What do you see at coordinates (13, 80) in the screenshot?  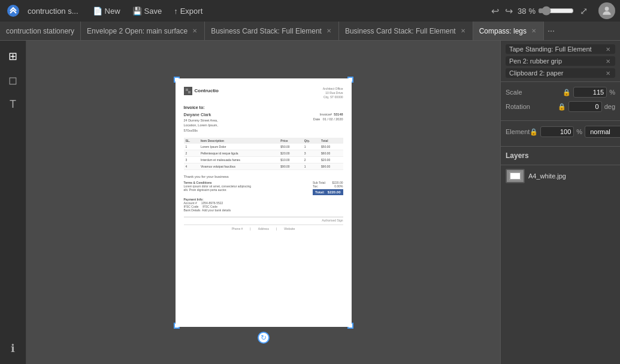 I see `sidebar-item-shapes: ◻` at bounding box center [13, 80].